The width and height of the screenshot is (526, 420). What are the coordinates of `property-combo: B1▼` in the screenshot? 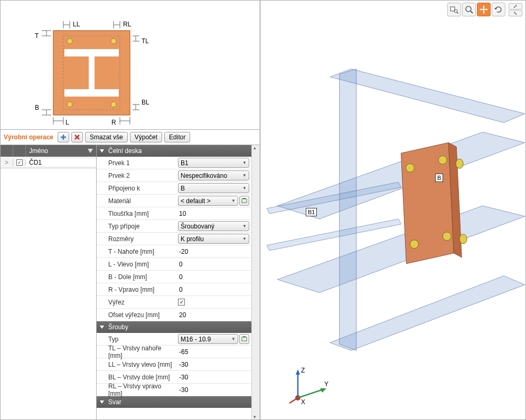 It's located at (213, 163).